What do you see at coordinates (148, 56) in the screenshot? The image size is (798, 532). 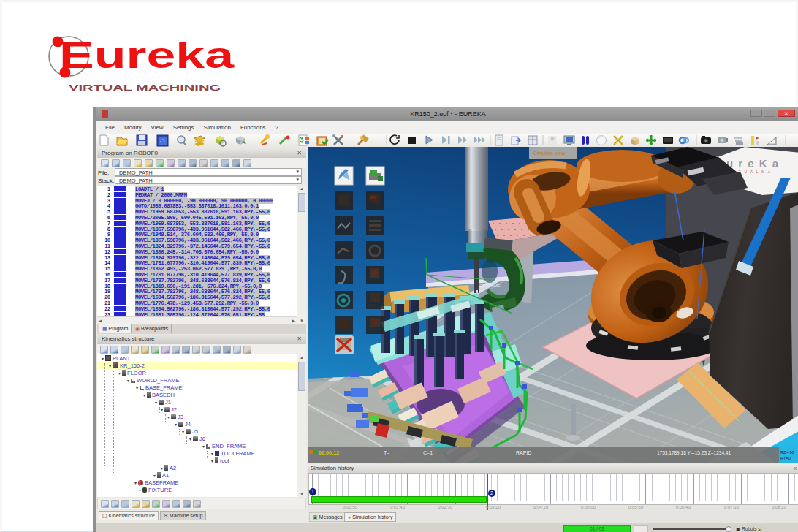 I see `svg-text: Eureka` at bounding box center [148, 56].